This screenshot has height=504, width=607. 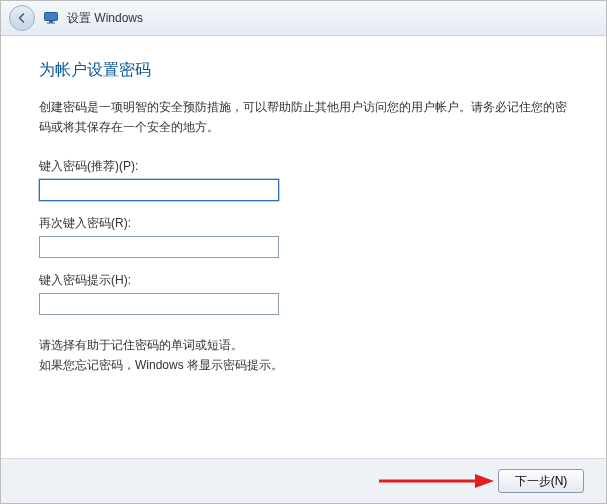 I want to click on page-heading: 为帐户设置密码, so click(x=304, y=70).